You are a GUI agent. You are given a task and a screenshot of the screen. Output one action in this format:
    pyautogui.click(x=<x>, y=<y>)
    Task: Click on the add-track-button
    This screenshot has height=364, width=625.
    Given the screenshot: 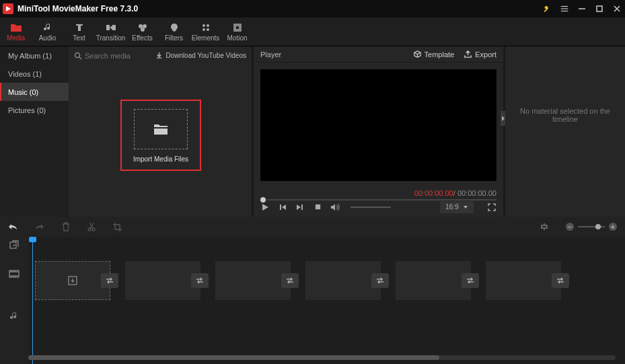 What is the action you would take?
    pyautogui.click(x=14, y=245)
    